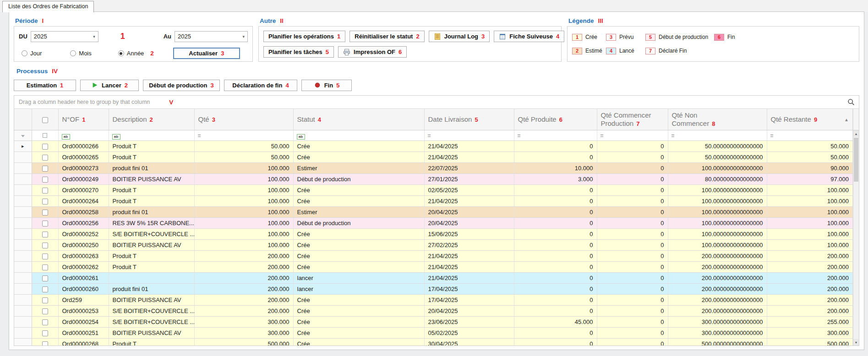 The height and width of the screenshot is (356, 868). What do you see at coordinates (359, 135) in the screenshot?
I see `filter-statut` at bounding box center [359, 135].